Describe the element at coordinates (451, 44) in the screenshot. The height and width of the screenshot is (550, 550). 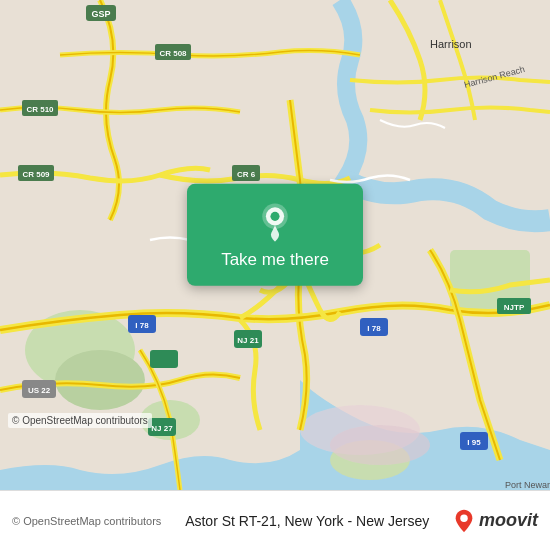
I see `svg-text: Harrison` at that location.